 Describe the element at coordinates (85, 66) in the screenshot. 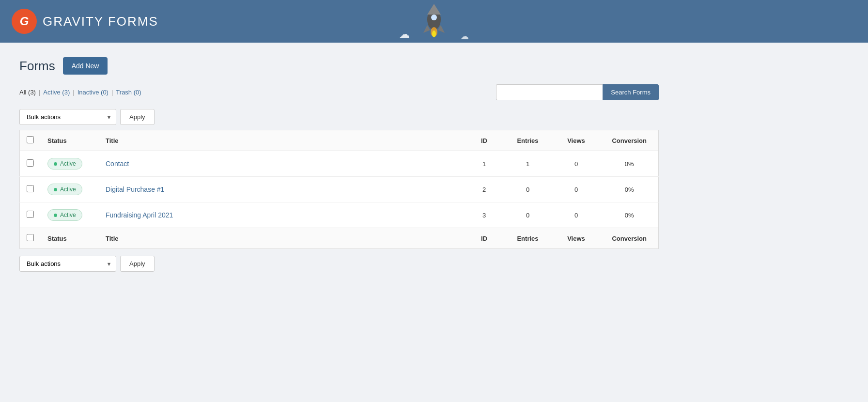

I see `add-new-button: Add New` at that location.